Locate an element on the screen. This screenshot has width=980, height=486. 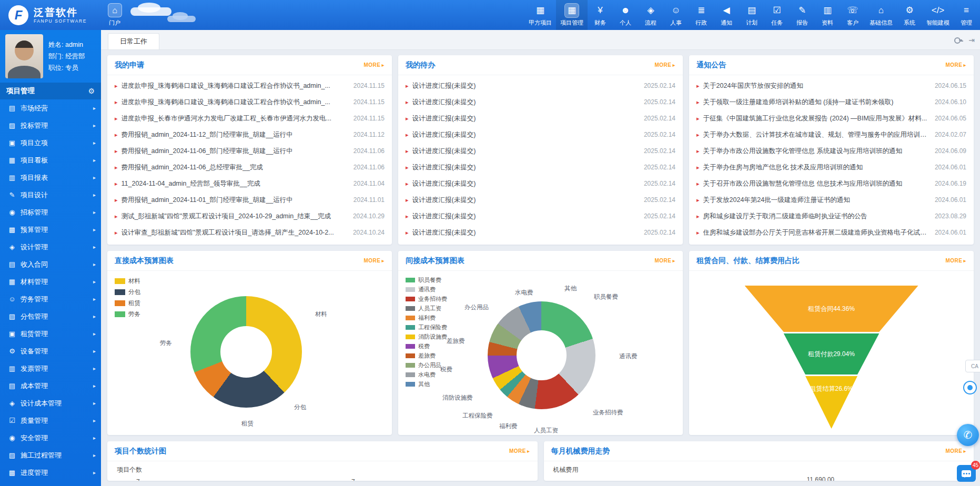
sidebar-menu-item: ◈ 设计管理 is located at coordinates (50, 247).